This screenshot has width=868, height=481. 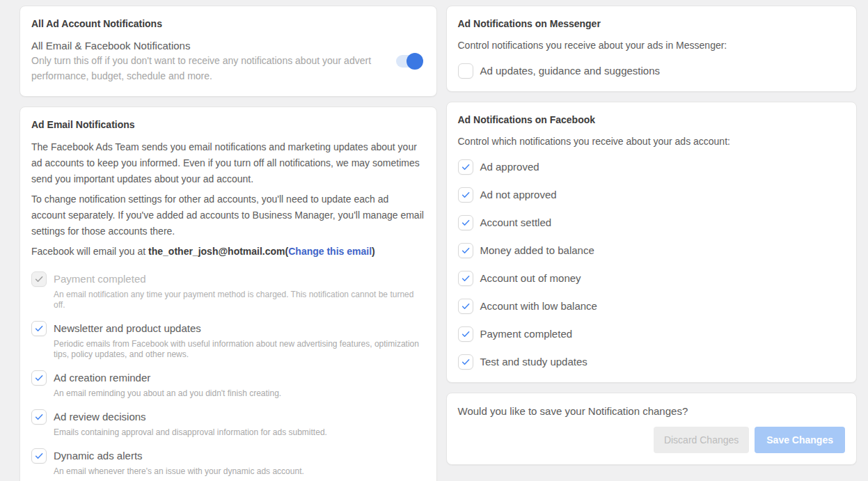 What do you see at coordinates (237, 349) in the screenshot?
I see `checkbox-description: Periodic emails from Facebook with usefu…` at bounding box center [237, 349].